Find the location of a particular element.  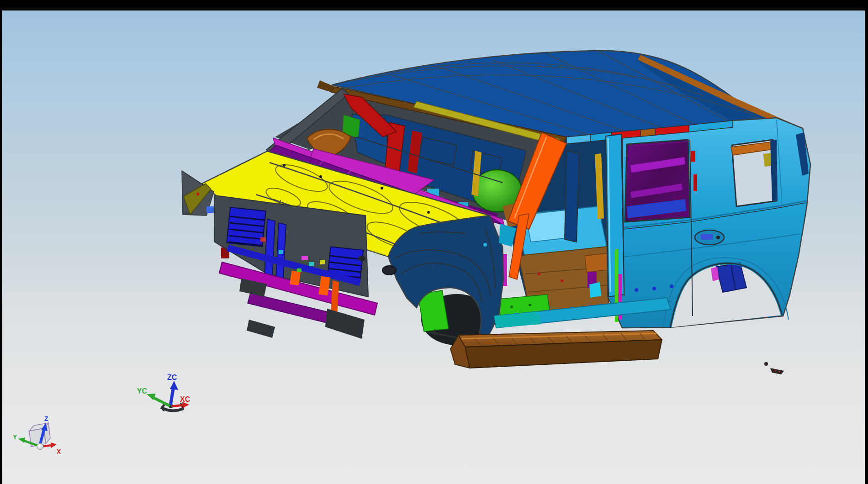

csys-x-label: X is located at coordinates (59, 452).